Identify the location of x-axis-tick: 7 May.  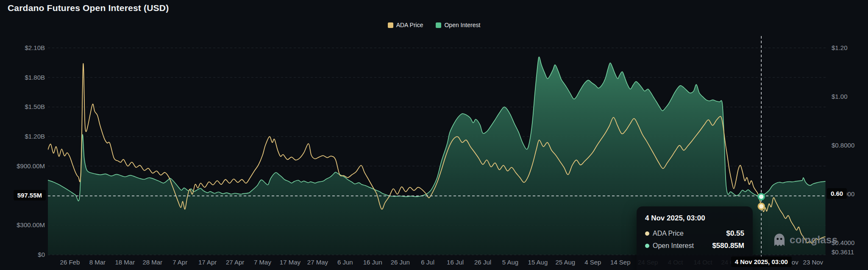
(263, 262).